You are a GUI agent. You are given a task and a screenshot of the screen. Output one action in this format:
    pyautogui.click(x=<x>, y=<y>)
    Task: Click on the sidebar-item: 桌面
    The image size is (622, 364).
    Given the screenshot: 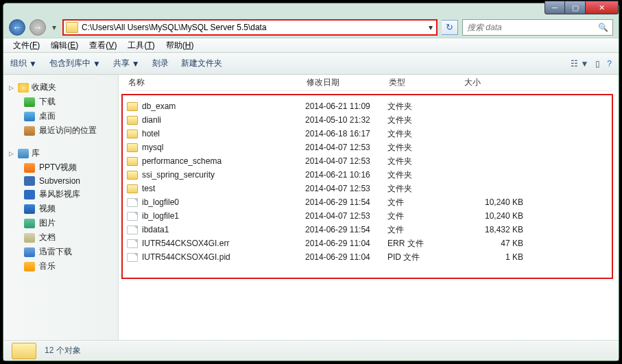 What is the action you would take?
    pyautogui.click(x=60, y=117)
    